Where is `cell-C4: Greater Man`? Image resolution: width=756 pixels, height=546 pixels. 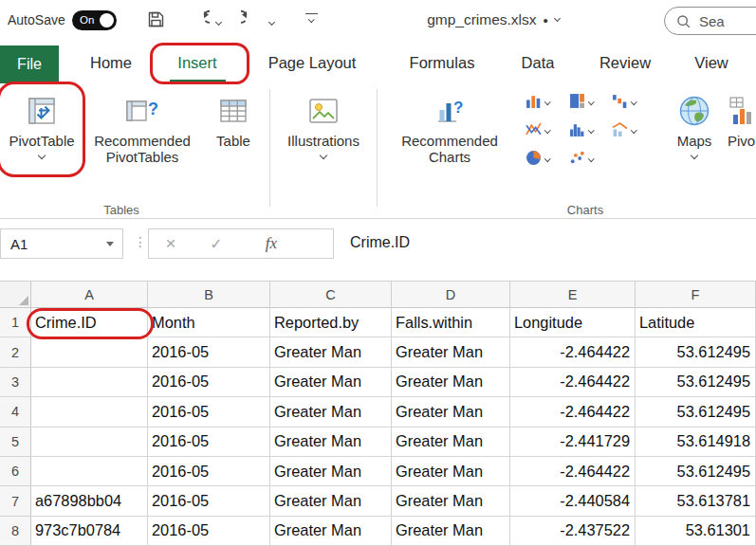
cell-C4: Greater Man is located at coordinates (331, 411).